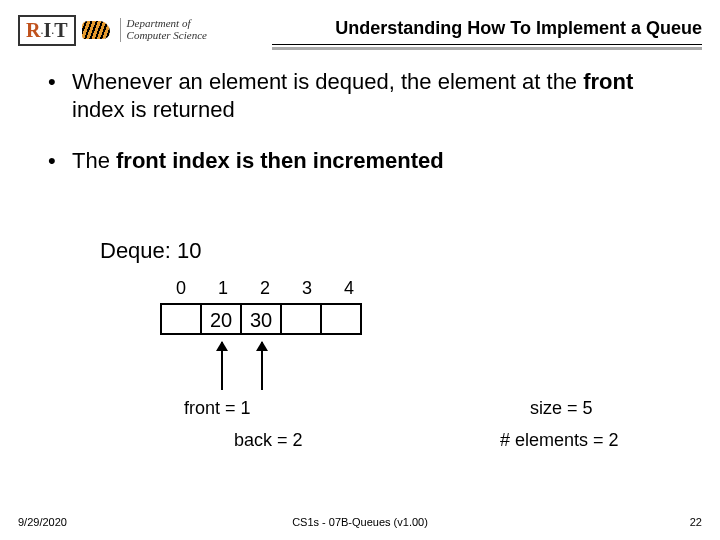 The height and width of the screenshot is (540, 720). What do you see at coordinates (223, 288) in the screenshot?
I see `index-1: 1` at bounding box center [223, 288].